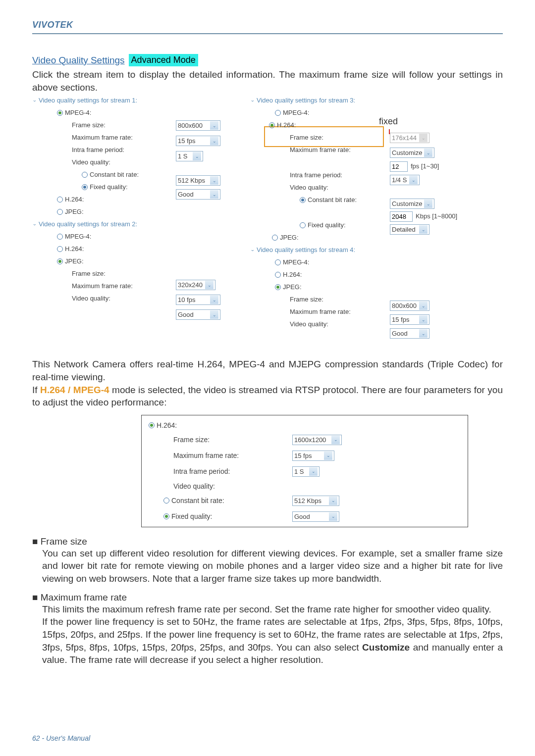  I want to click on s3-frame-size-select: 176x144⌄, so click(410, 138).